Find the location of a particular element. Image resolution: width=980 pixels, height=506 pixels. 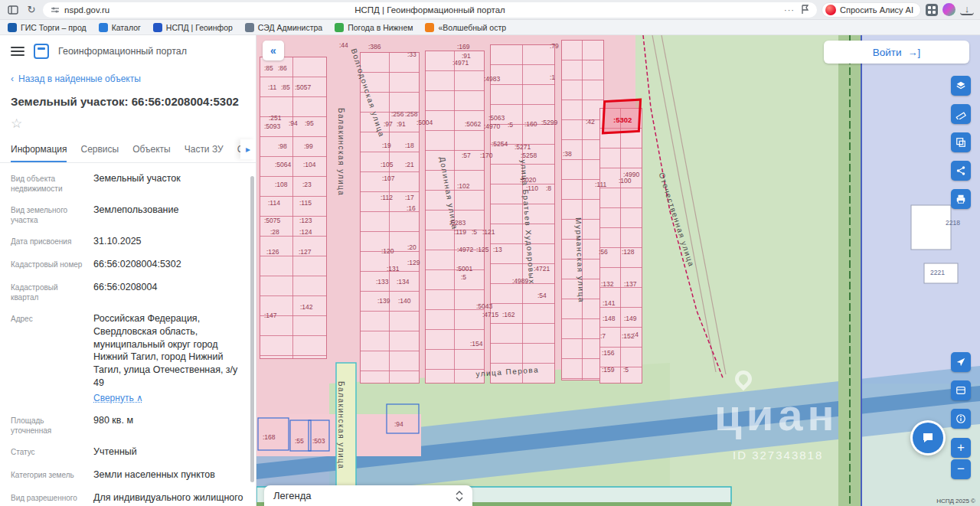

field-value: 31.10.2025 is located at coordinates (118, 242).